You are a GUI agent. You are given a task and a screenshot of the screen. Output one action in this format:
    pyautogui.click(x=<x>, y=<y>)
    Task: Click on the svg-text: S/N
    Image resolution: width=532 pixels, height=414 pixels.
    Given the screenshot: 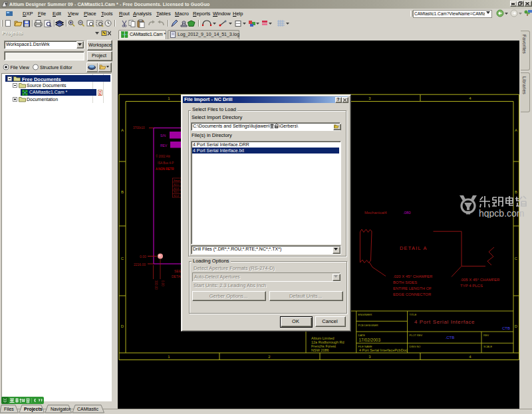 What is the action you would take?
    pyautogui.click(x=164, y=136)
    